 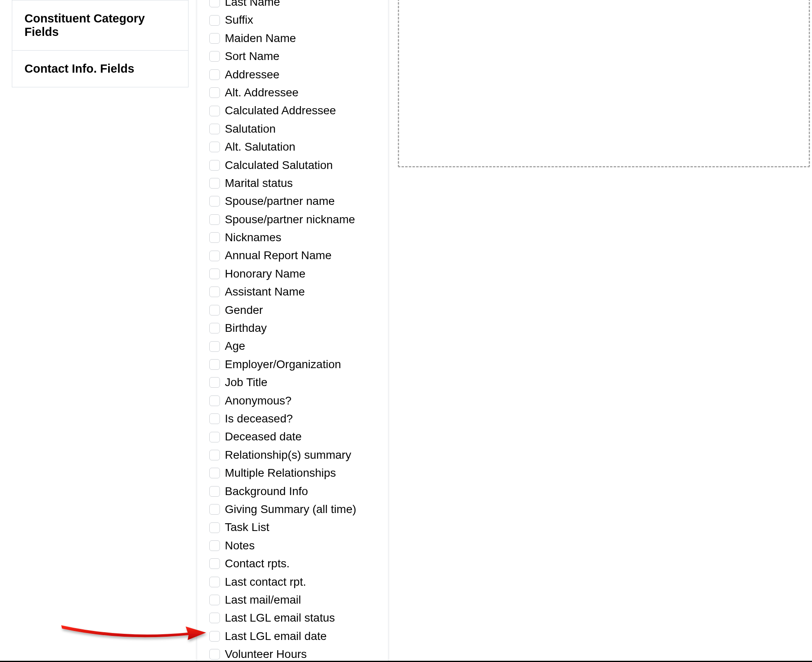 I want to click on field-row: Background Info, so click(x=293, y=491).